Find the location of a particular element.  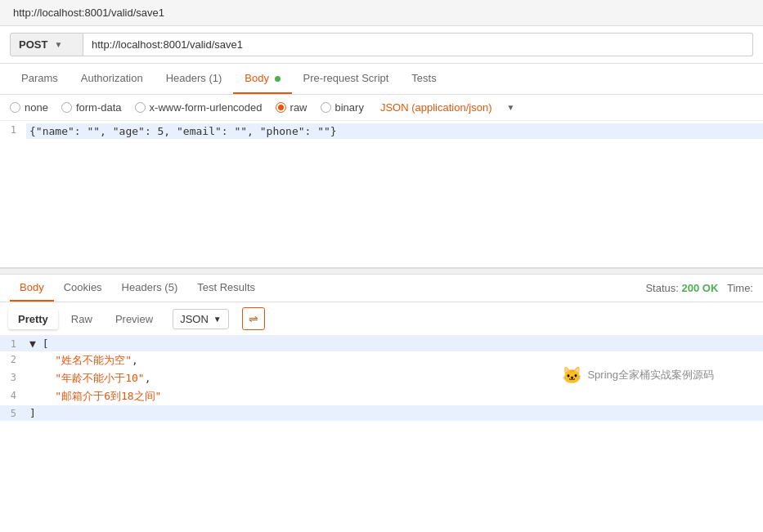

json-format-dropdown: JSON ▼ is located at coordinates (201, 319).